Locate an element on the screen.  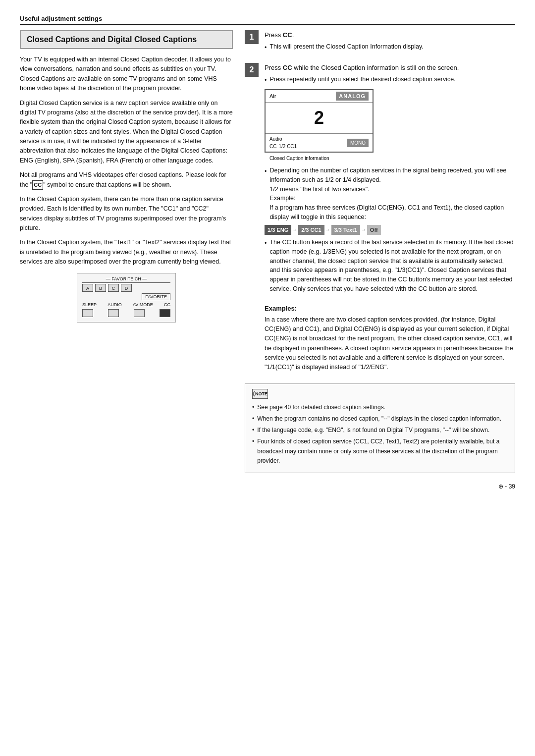
note-box: NOTE • See page 40 for detailed closed c… is located at coordinates (380, 428).